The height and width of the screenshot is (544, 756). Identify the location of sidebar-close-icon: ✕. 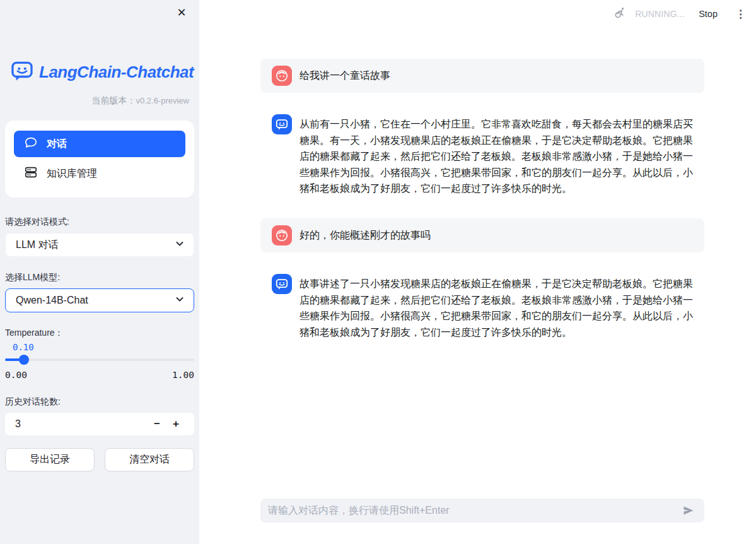
(182, 13).